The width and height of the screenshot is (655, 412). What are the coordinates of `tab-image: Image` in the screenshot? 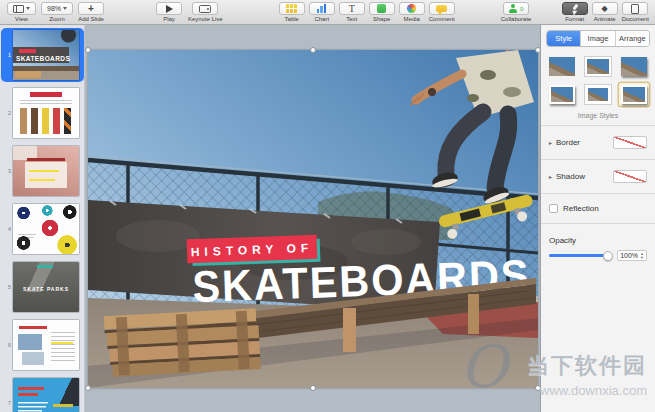 It's located at (598, 38).